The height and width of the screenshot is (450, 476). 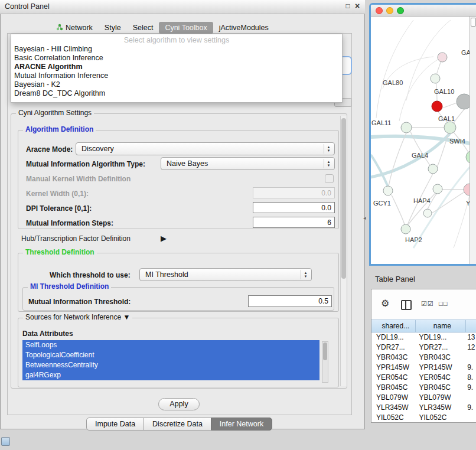 I want to click on combo-stepper-icon: ▴▾, so click(x=305, y=275).